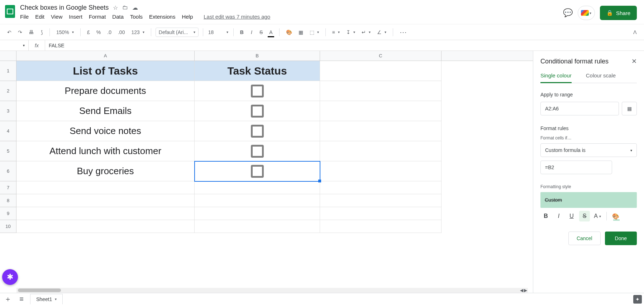 Image resolution: width=644 pixels, height=305 pixels. I want to click on horizontal-scrollbar: ◀▶, so click(272, 290).